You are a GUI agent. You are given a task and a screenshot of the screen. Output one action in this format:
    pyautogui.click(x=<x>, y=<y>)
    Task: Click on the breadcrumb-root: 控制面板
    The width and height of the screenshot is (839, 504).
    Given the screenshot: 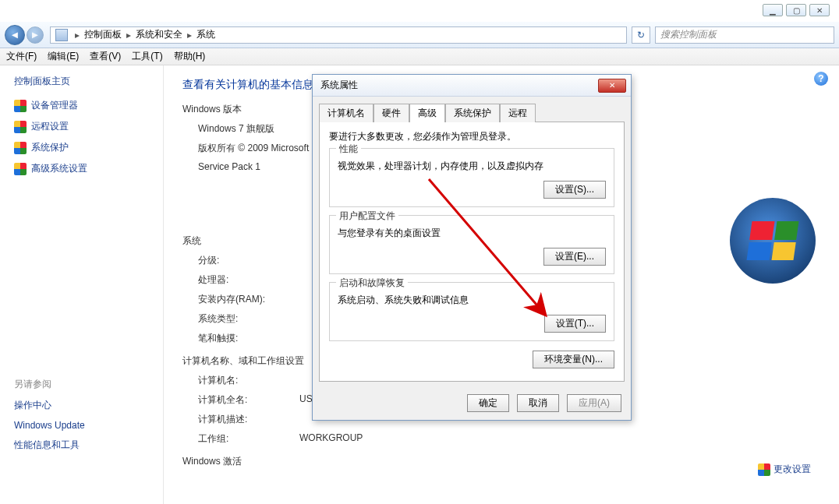 What is the action you would take?
    pyautogui.click(x=103, y=34)
    